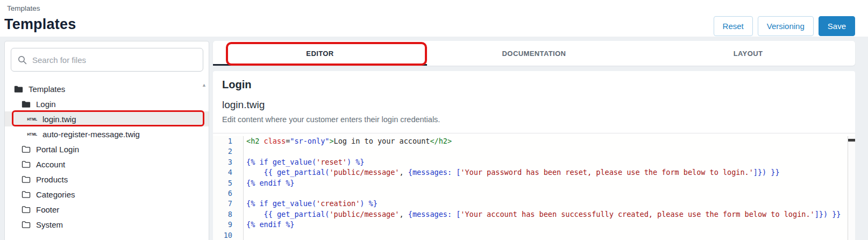 The image size is (868, 240). Describe the element at coordinates (228, 152) in the screenshot. I see `line-number: 2` at that location.